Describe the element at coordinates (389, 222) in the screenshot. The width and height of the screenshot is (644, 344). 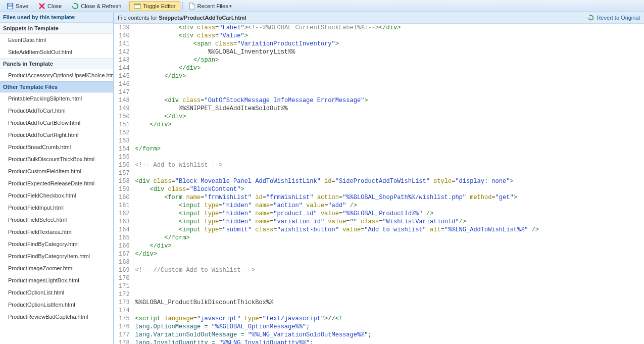
I see `code-line: <input type="hidden" name="variation_id"…` at that location.